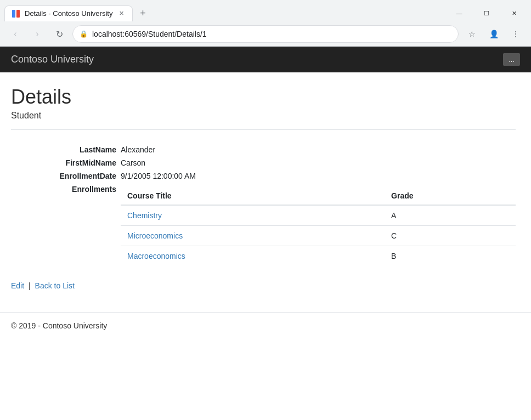 The image size is (531, 420). Describe the element at coordinates (472, 34) in the screenshot. I see `bookmark-icon: ☆` at that location.